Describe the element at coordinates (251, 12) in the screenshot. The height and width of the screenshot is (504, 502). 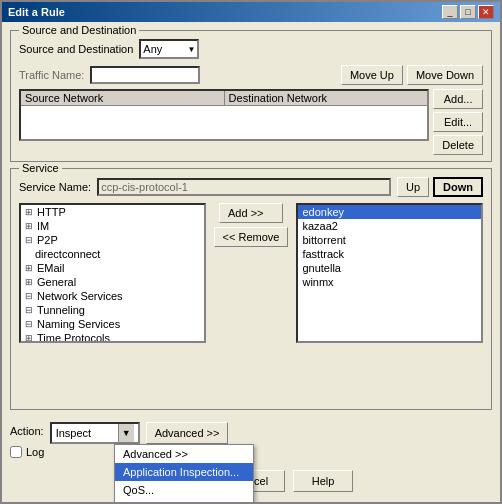
I see `title-bar: Edit a Rule _ □ ✕` at that location.